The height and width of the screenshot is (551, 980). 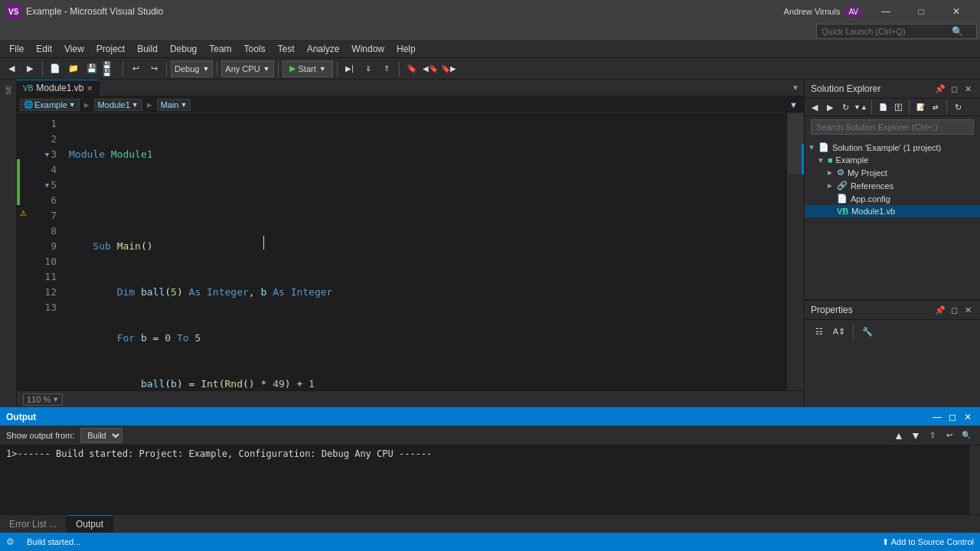 What do you see at coordinates (34, 523) in the screenshot?
I see `tab-error-list: Error List ...` at bounding box center [34, 523].